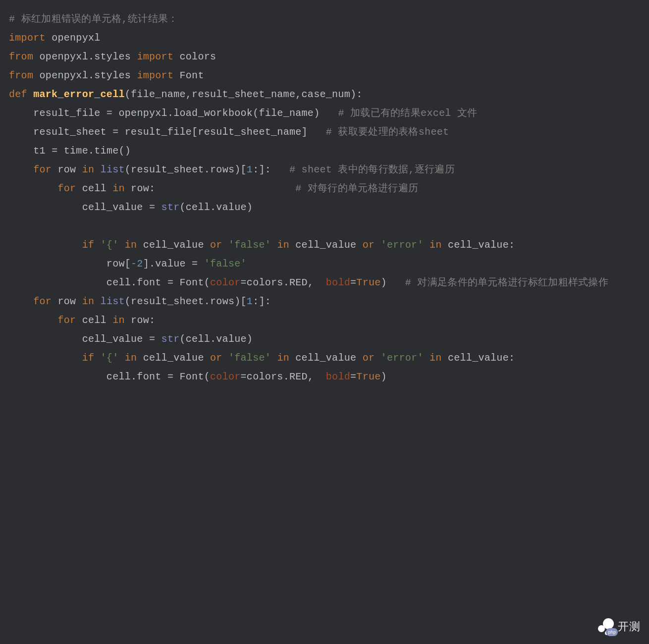 Image resolution: width=649 pixels, height=644 pixels. What do you see at coordinates (402, 358) in the screenshot?
I see `code-string: 'error'` at bounding box center [402, 358].